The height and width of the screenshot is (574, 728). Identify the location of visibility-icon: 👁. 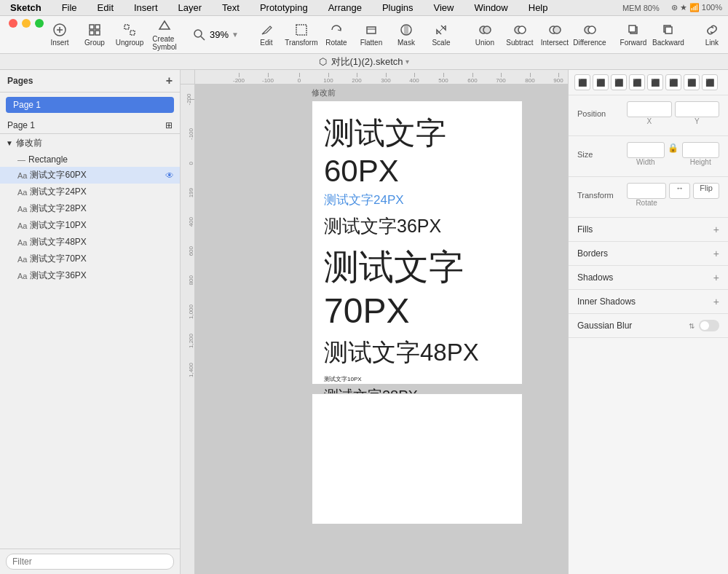
(170, 176).